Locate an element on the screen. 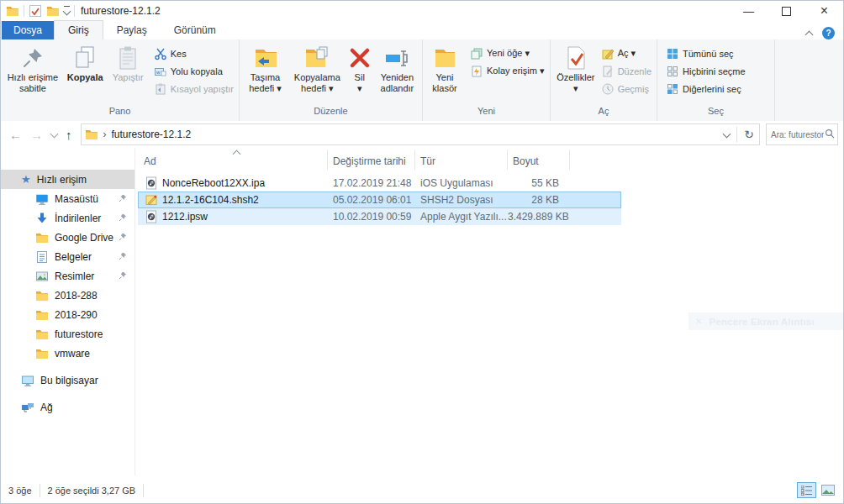  help-icon: ? is located at coordinates (829, 34).